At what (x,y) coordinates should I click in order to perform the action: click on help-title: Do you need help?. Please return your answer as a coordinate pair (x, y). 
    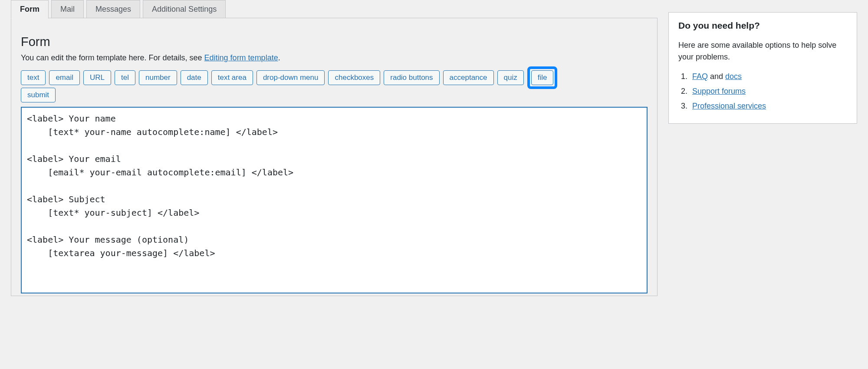
    Looking at the image, I should click on (763, 26).